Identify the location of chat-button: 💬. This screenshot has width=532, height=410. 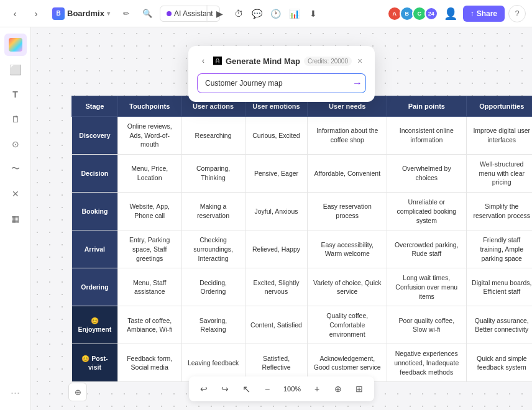
(257, 14).